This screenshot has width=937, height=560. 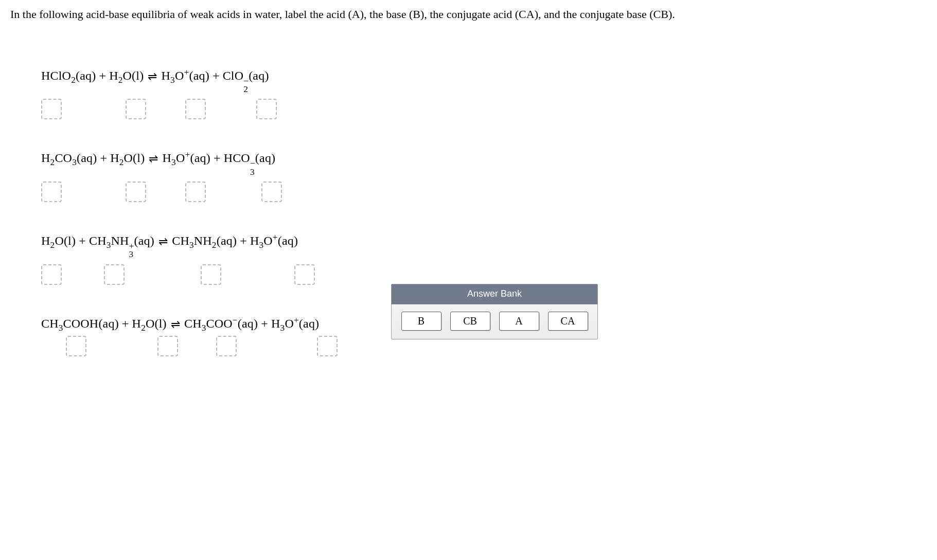 I want to click on equation: H2O(l)+CH3NH+3(aq)⇌CH3NH2(aq)+H3O+(aq), so click(x=484, y=247).